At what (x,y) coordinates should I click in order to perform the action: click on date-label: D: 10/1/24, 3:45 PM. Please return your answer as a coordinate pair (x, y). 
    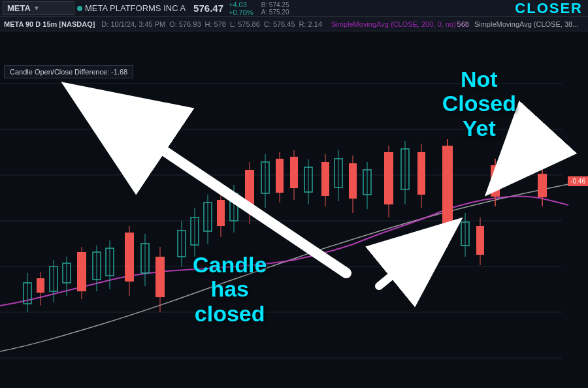
    Looking at the image, I should click on (133, 24).